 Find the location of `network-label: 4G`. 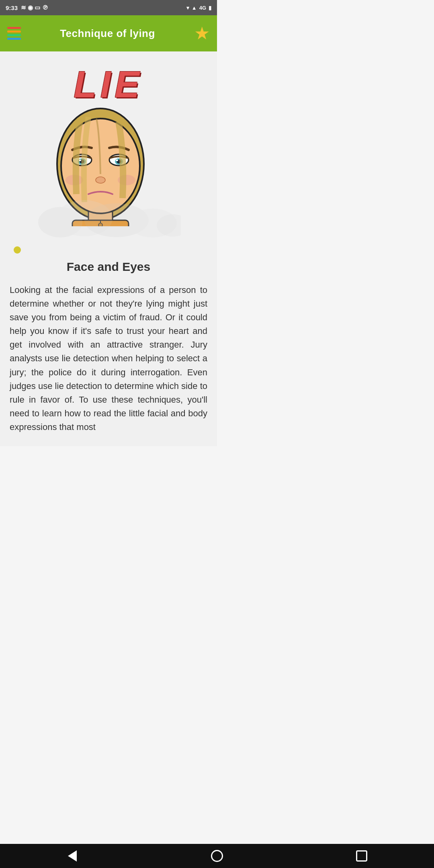

network-label: 4G is located at coordinates (203, 8).